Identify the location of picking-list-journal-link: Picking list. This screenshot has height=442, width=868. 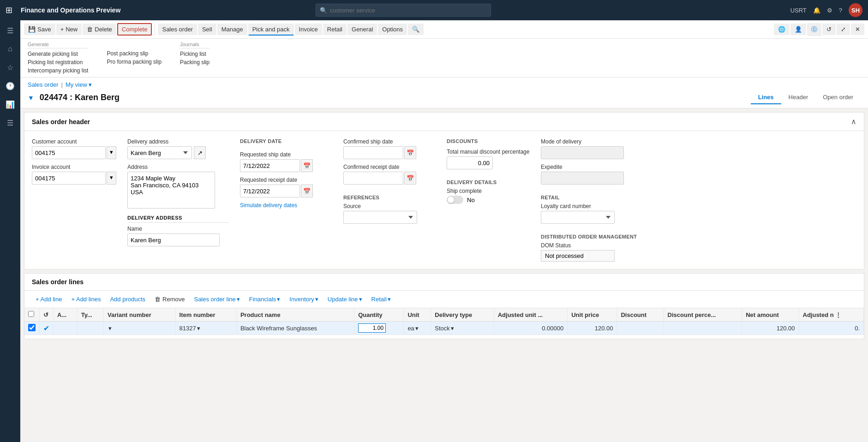
(195, 54).